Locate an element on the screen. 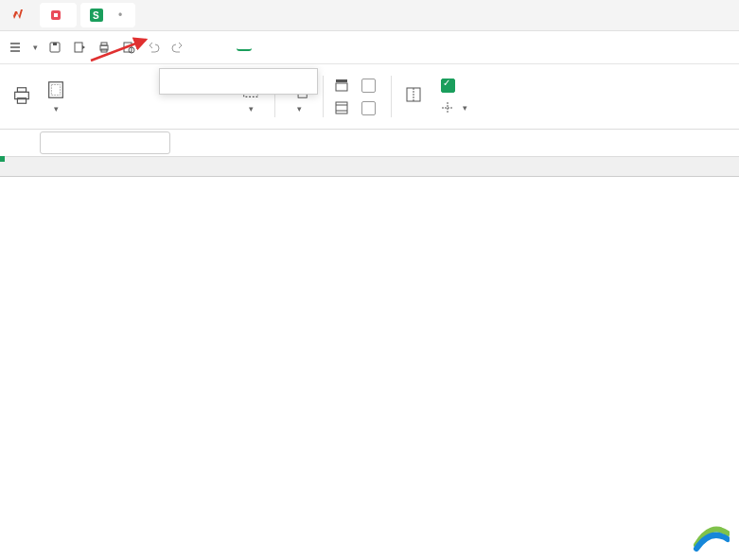 The height and width of the screenshot is (560, 739). wps-logo-icon is located at coordinates (17, 15).